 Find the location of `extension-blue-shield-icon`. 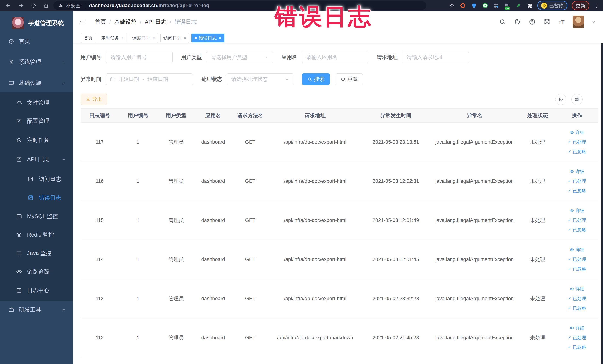

extension-blue-shield-icon is located at coordinates (474, 5).